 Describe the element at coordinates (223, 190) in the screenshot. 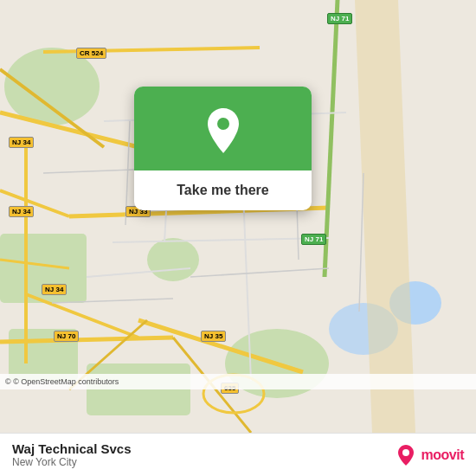

I see `popup-text-area: Take me there` at that location.